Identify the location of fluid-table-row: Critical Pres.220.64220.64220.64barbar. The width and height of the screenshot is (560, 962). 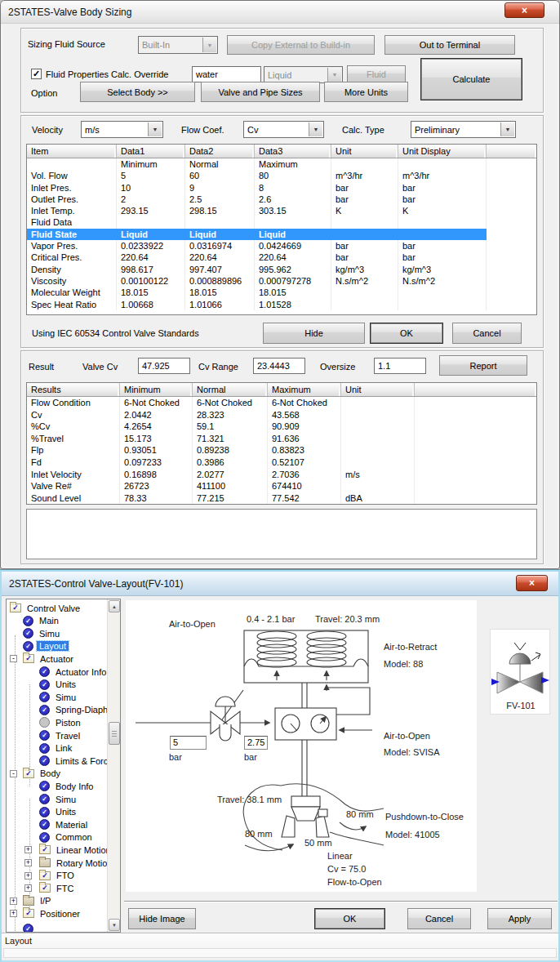
(282, 257).